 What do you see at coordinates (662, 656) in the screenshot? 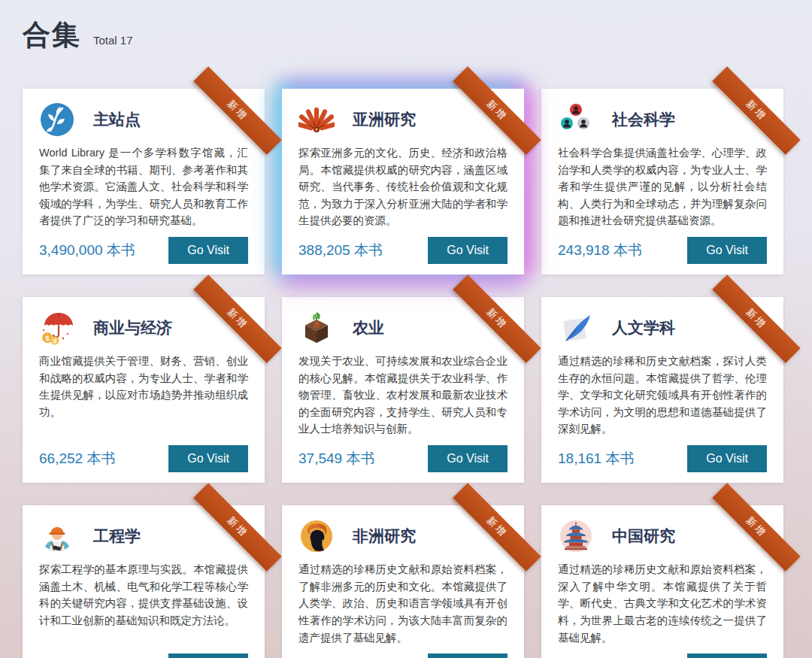
I see `card-footer: 93677 本书 Go Visit` at bounding box center [662, 656].